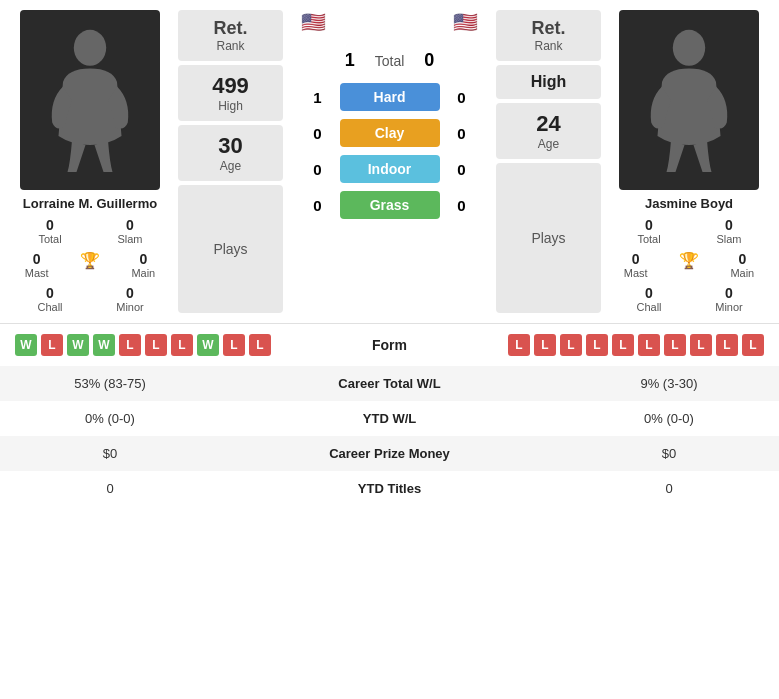 The width and height of the screenshot is (779, 699). I want to click on flags-row, so click(390, 22).